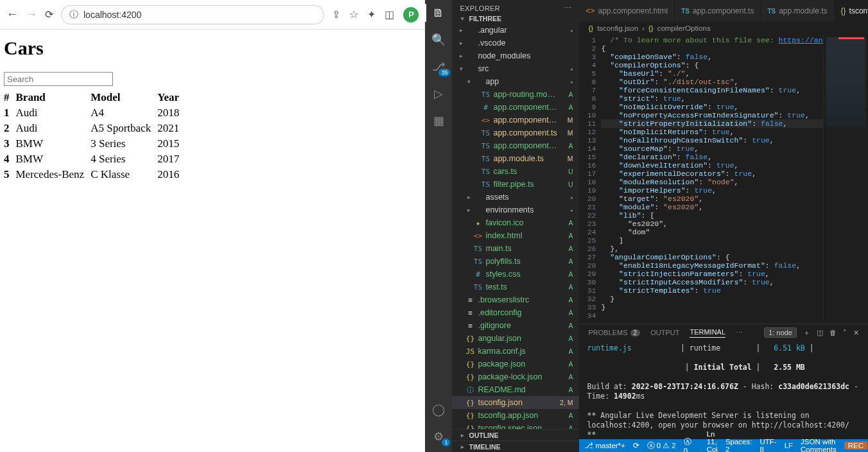 This screenshot has height=452, width=868. What do you see at coordinates (803, 11) in the screenshot?
I see `tab-label: app.module.ts` at bounding box center [803, 11].